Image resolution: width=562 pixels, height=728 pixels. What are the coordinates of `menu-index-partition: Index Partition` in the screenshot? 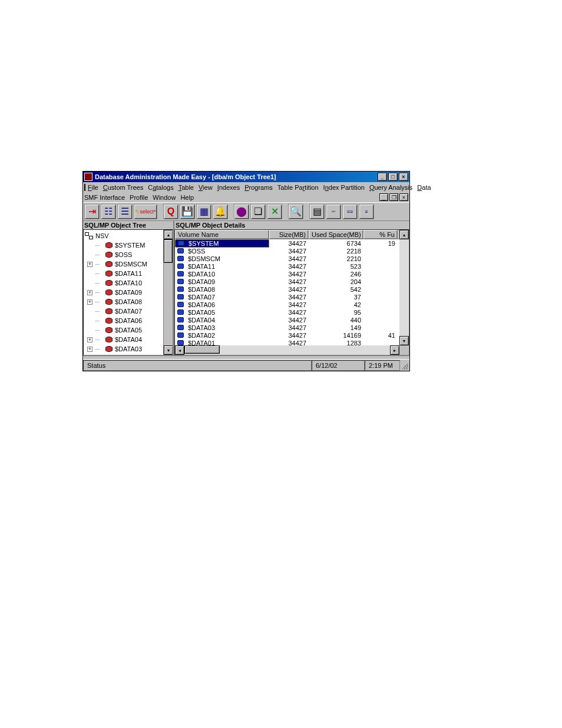 It's located at (344, 187).